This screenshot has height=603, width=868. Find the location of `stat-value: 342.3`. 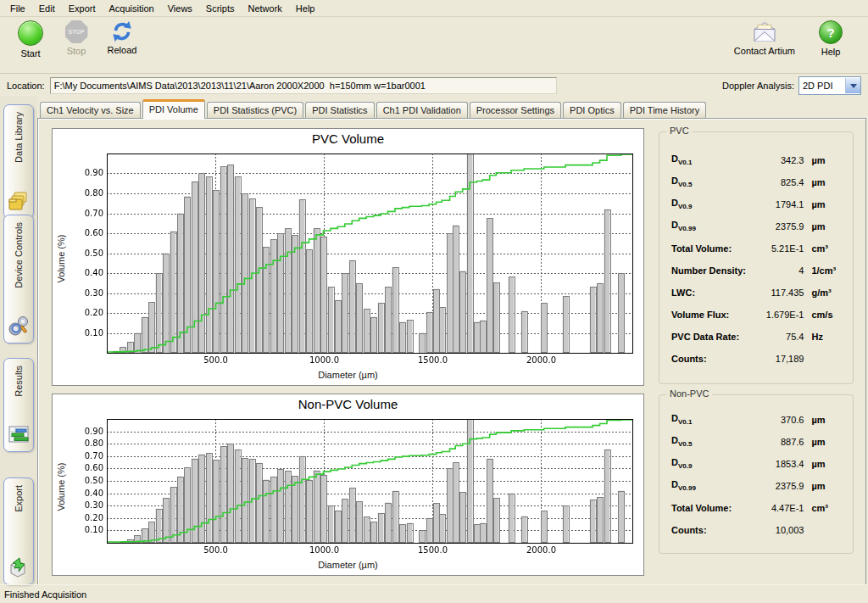

stat-value: 342.3 is located at coordinates (783, 160).